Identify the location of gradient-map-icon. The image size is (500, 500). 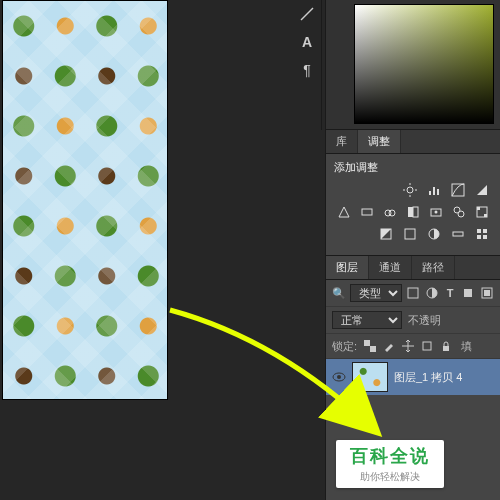
(458, 234).